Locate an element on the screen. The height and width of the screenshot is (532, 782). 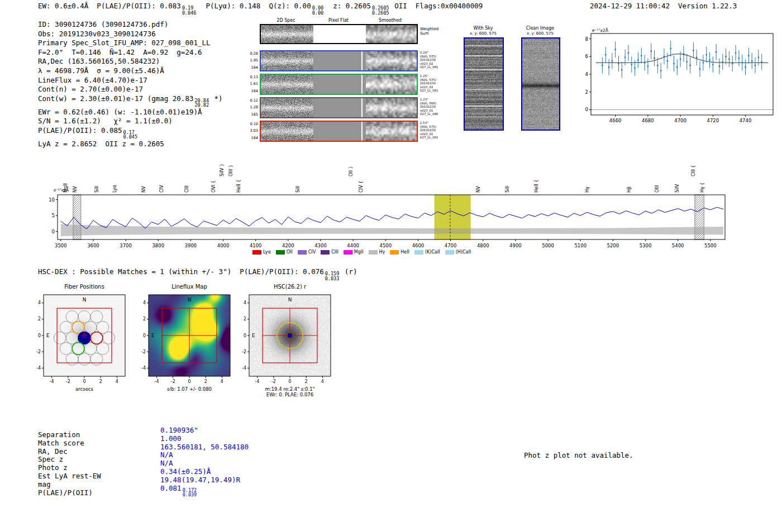
svg-text: HeII { is located at coordinates (239, 186).